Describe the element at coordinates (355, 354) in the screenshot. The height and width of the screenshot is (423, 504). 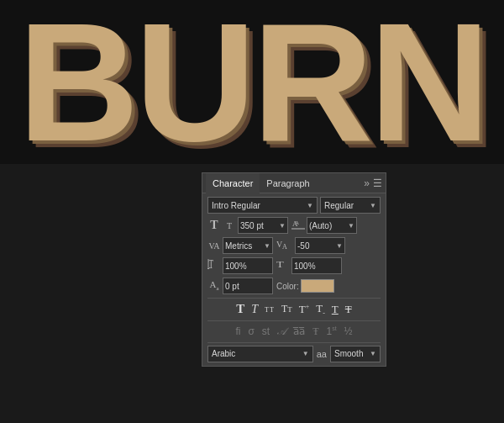
I see `antialiasing-dropdown: Smooth ▼` at that location.